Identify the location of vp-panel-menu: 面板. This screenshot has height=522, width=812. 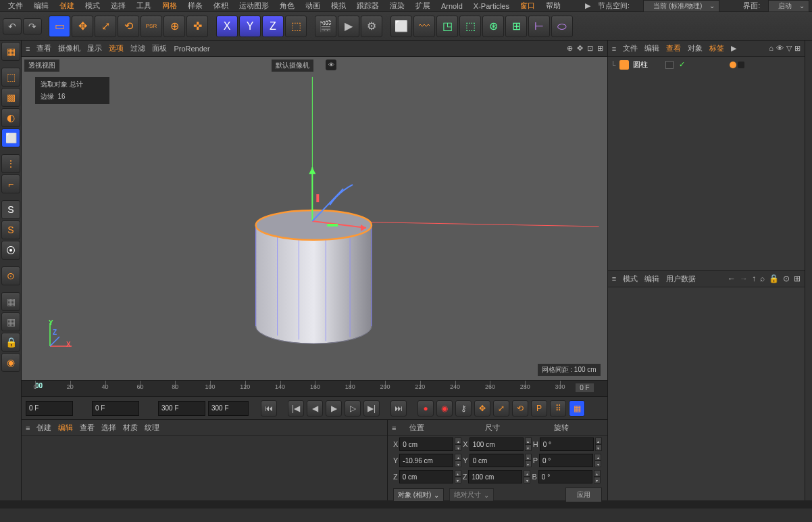
(159, 49).